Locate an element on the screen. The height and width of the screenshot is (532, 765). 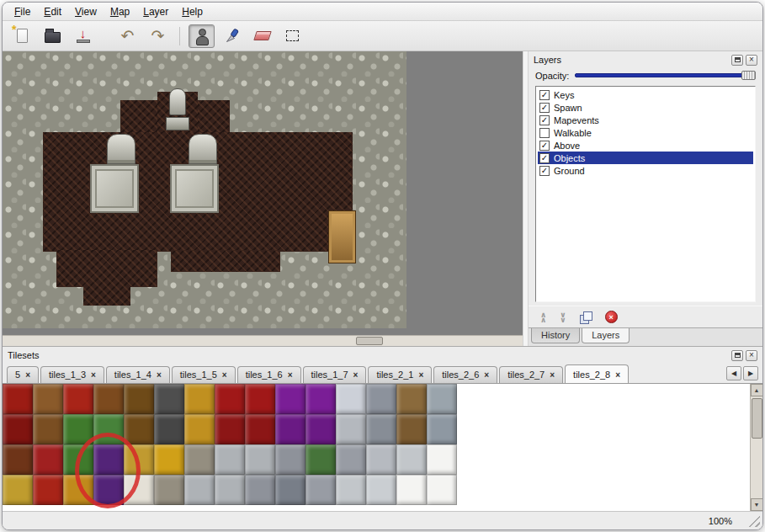
slider-handle is located at coordinates (749, 76).